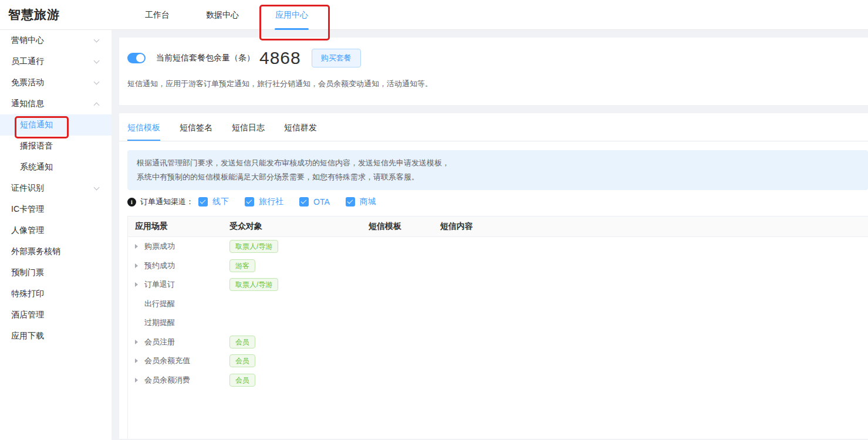  What do you see at coordinates (56, 125) in the screenshot?
I see `sidebar-item-sms-notice: 短信通知` at bounding box center [56, 125].